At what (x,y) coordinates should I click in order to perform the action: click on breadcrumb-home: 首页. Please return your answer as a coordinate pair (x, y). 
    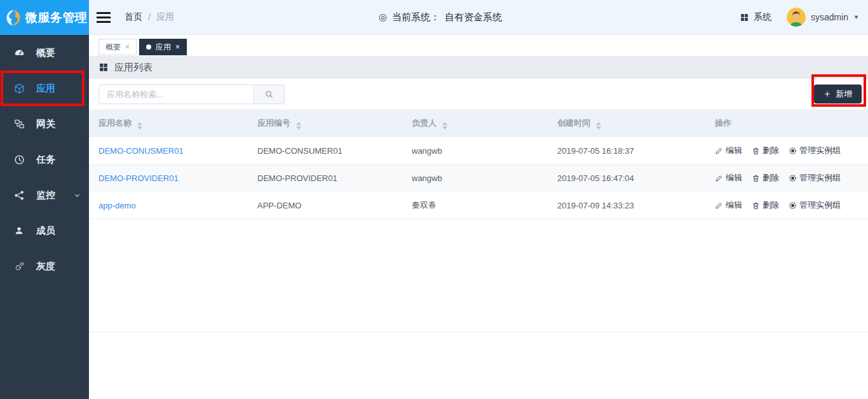
    Looking at the image, I should click on (133, 17).